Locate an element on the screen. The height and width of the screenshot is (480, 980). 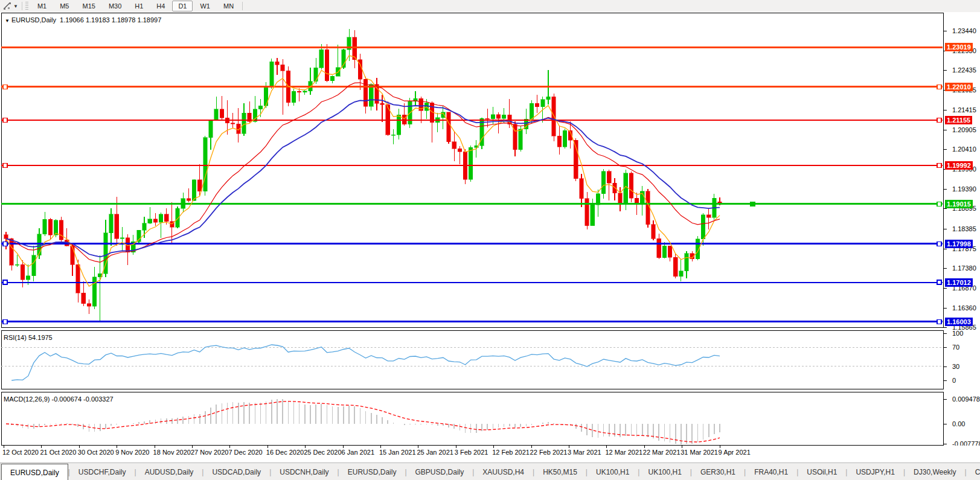
line-studies-cursor-icon is located at coordinates (7, 6).